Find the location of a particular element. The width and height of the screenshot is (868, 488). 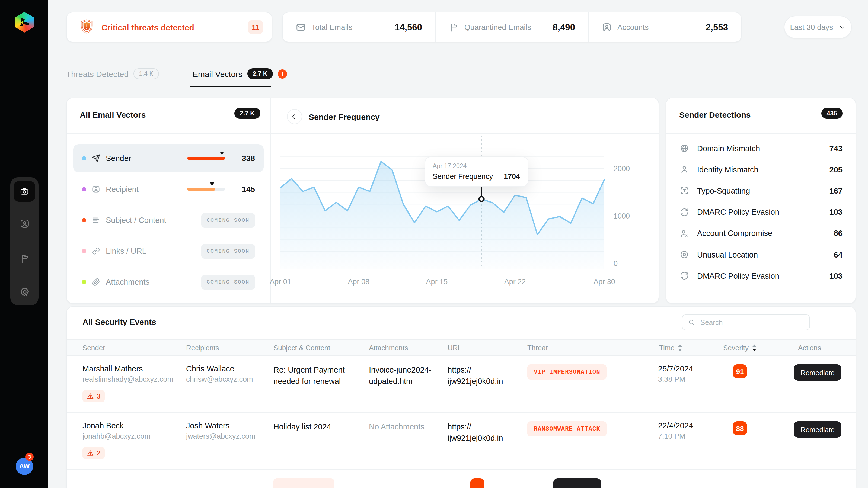

arrow-left-icon is located at coordinates (294, 117).